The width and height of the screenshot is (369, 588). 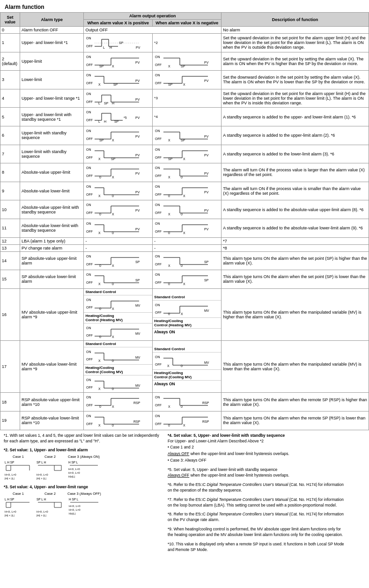 What do you see at coordinates (125, 118) in the screenshot?
I see `svg-text: *5` at bounding box center [125, 118].